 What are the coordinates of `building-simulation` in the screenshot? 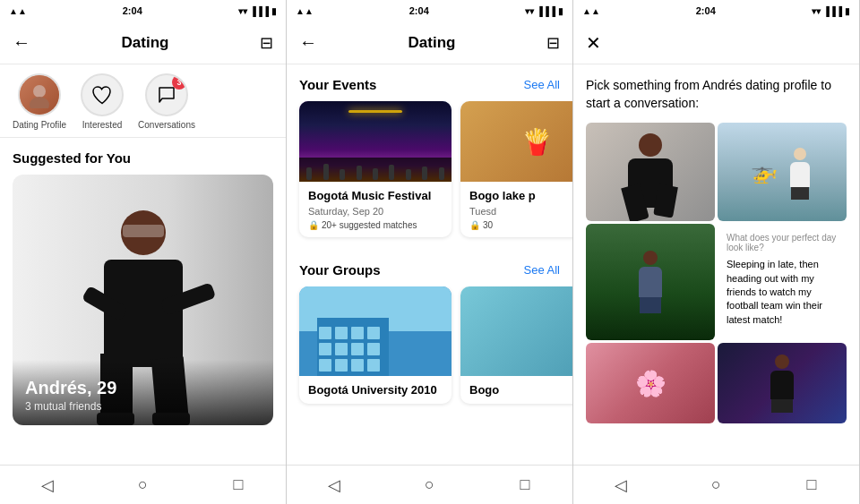 It's located at (375, 331).